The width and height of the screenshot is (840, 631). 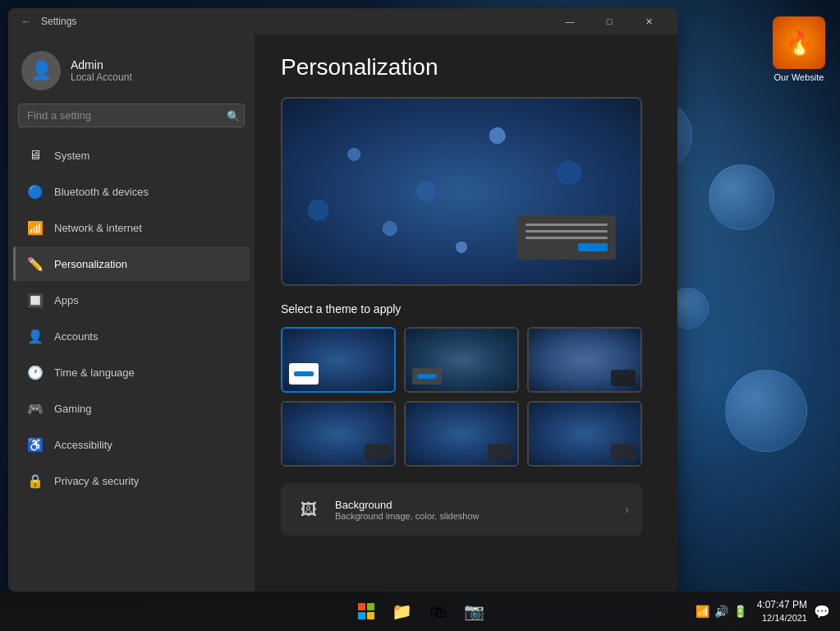 I want to click on sidebar-item-network: 📶 Network & internet, so click(x=131, y=228).